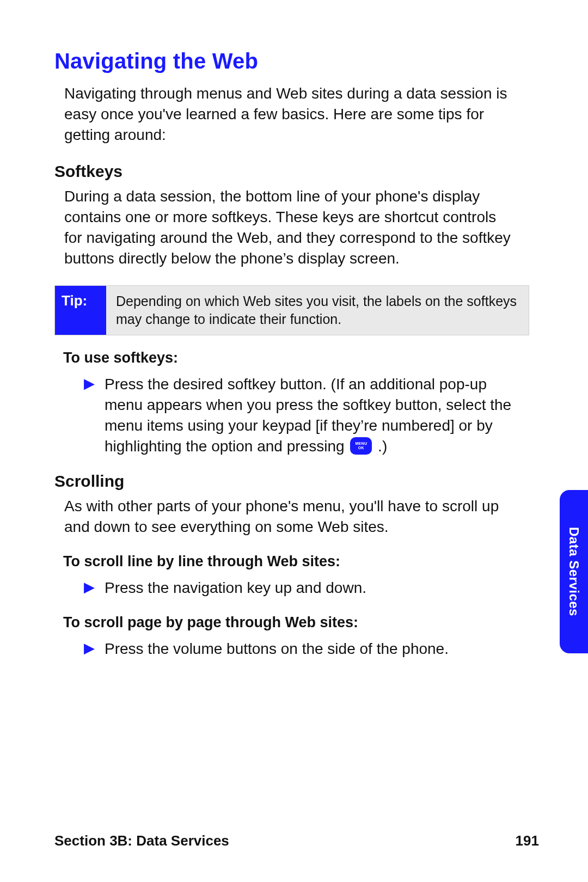 This screenshot has height=882, width=588. What do you see at coordinates (301, 358) in the screenshot?
I see `softkeys-lead: To use softkeys:` at bounding box center [301, 358].